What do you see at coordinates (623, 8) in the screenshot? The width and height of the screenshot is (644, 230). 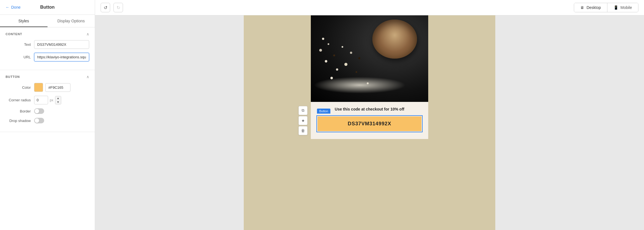 I see `mobile-button: 📱 Mobile` at bounding box center [623, 8].